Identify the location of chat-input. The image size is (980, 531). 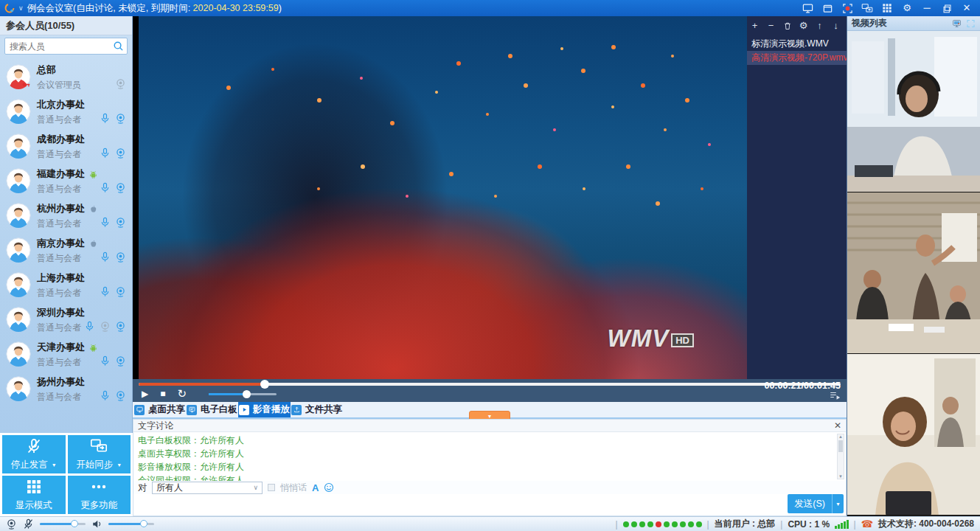
(490, 504).